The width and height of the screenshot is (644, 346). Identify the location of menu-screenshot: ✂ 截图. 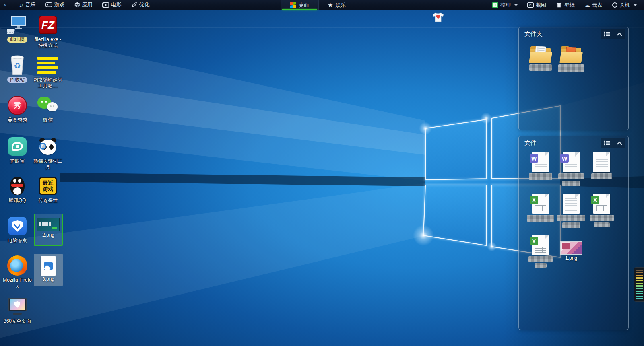
(537, 5).